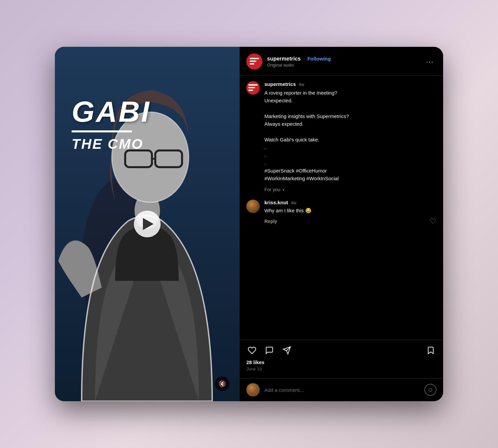 The height and width of the screenshot is (448, 498). Describe the element at coordinates (342, 390) in the screenshot. I see `comment-input` at that location.